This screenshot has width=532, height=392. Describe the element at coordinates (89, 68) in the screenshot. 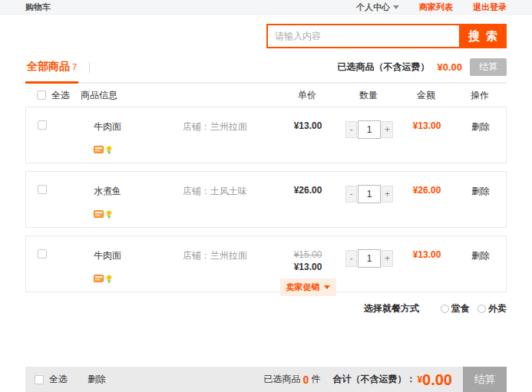

I see `tab-divider` at that location.